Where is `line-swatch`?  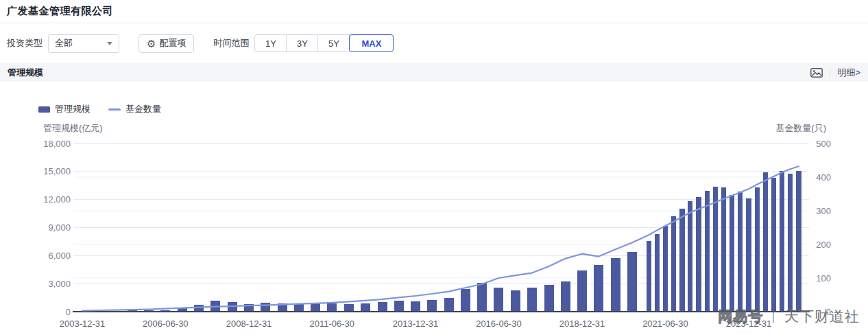
line-swatch is located at coordinates (114, 110).